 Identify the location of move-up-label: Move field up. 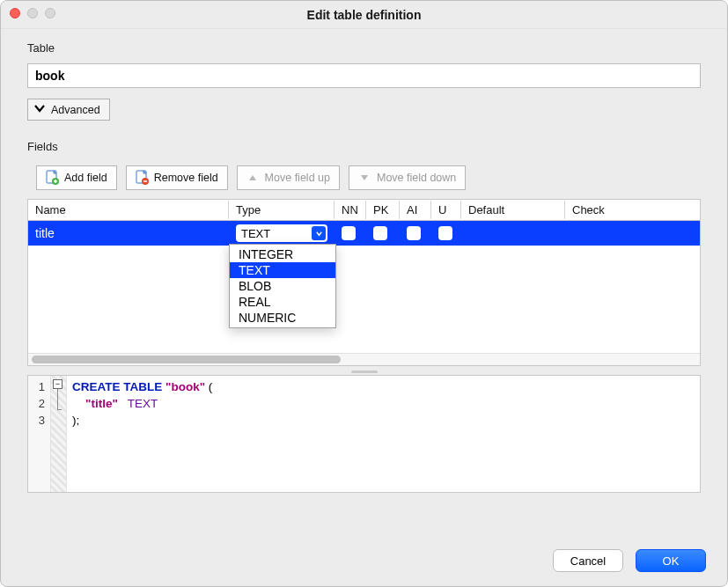
(298, 178).